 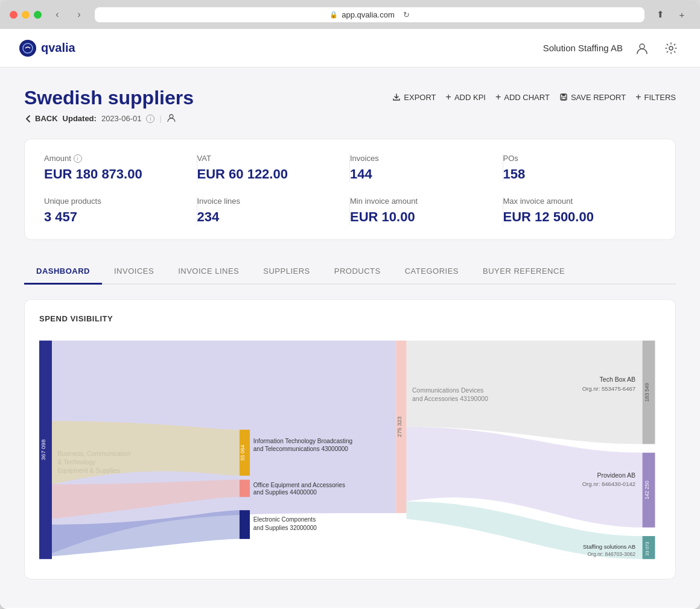 What do you see at coordinates (399, 427) in the screenshot?
I see `right-pink-label: 275 323` at bounding box center [399, 427].